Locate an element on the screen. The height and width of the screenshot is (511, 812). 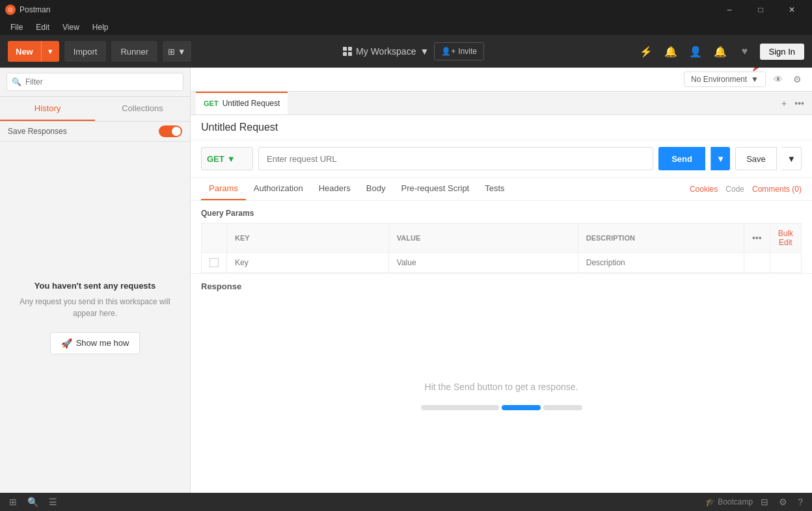
user-icon-btn: 👤 is located at coordinates (696, 51).